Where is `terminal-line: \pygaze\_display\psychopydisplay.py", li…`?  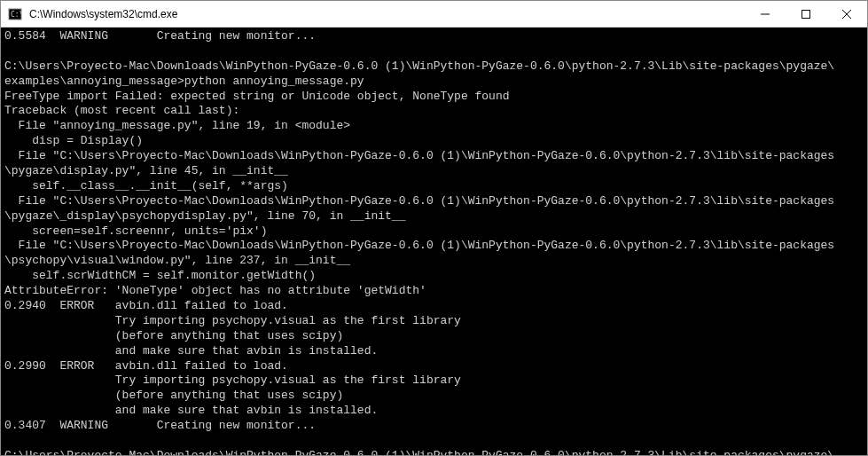
terminal-line: \pygaze\_display\psychopydisplay.py", li… is located at coordinates (434, 216).